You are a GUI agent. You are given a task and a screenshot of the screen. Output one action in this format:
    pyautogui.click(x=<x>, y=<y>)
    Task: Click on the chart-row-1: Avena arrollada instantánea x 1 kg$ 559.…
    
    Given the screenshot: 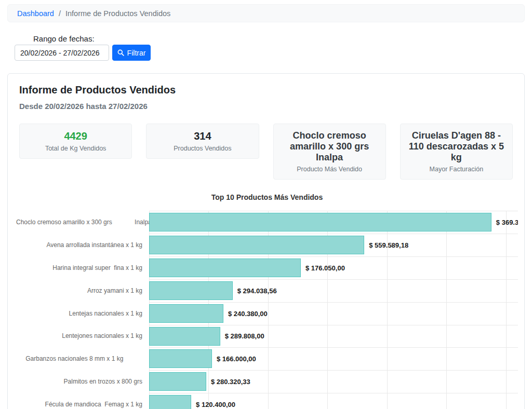 What is the action you would take?
    pyautogui.click(x=267, y=245)
    